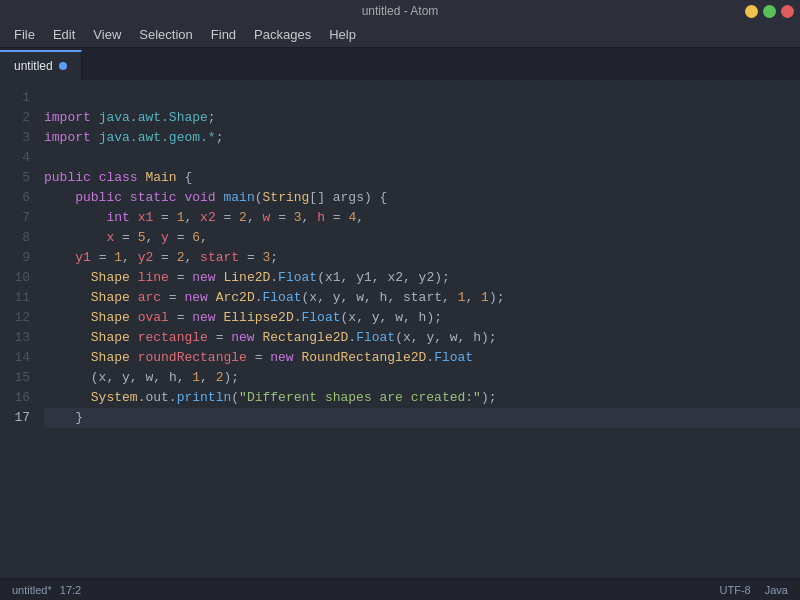  I want to click on line-num-1: 1, so click(15, 98).